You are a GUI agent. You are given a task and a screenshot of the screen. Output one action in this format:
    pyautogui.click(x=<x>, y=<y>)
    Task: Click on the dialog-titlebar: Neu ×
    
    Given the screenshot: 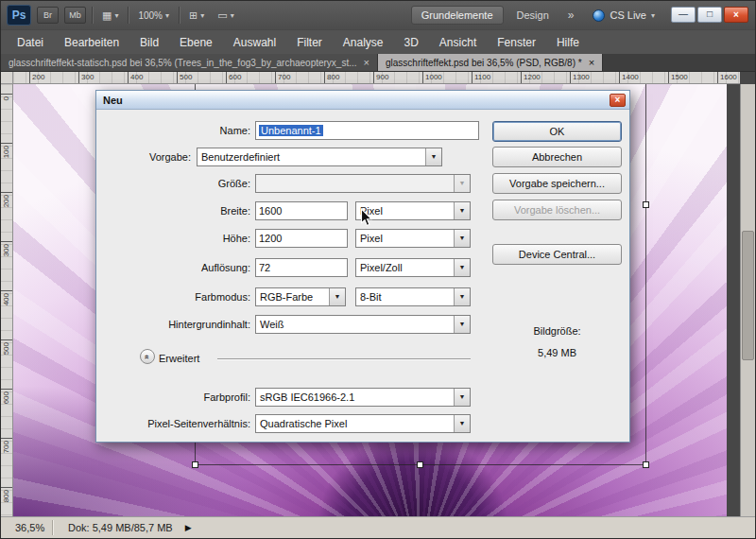 What is the action you would take?
    pyautogui.click(x=363, y=100)
    